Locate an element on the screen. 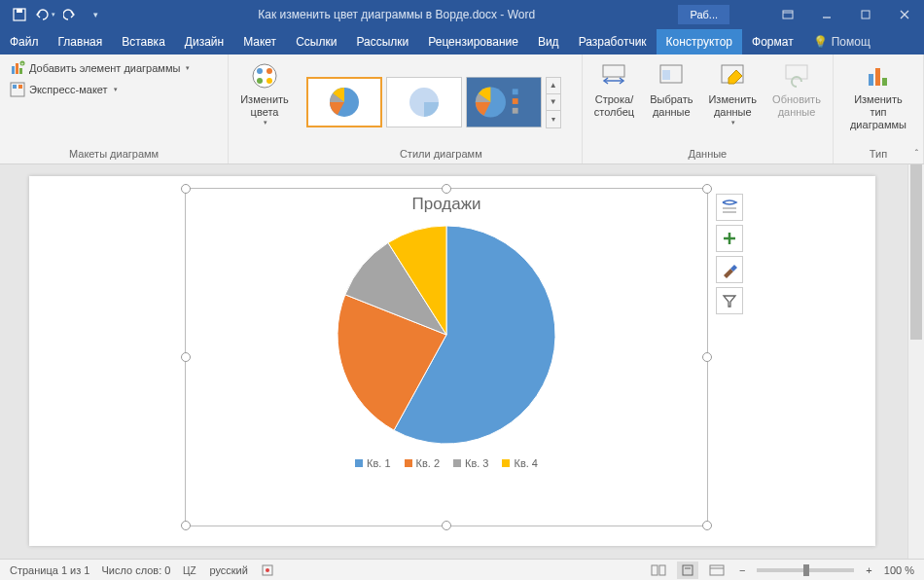 This screenshot has height=580, width=924. change-chart-type-button: Изменить тип диаграммы is located at coordinates (878, 96).